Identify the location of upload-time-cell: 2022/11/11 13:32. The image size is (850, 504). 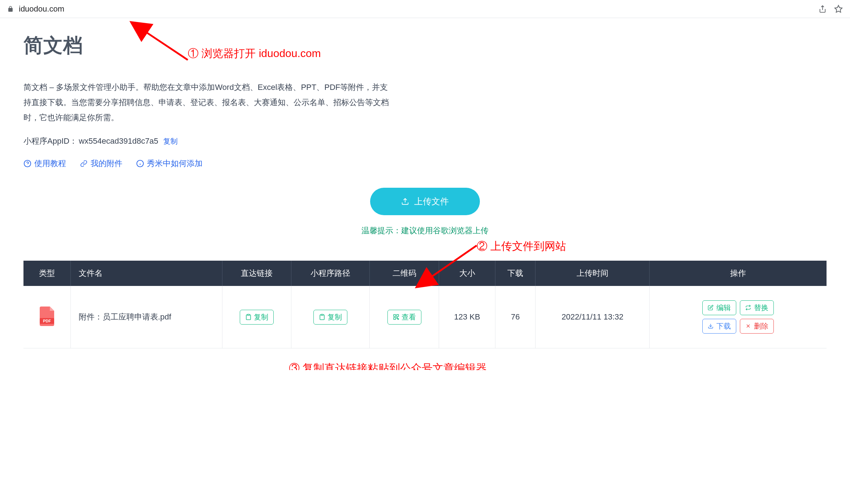
(593, 317).